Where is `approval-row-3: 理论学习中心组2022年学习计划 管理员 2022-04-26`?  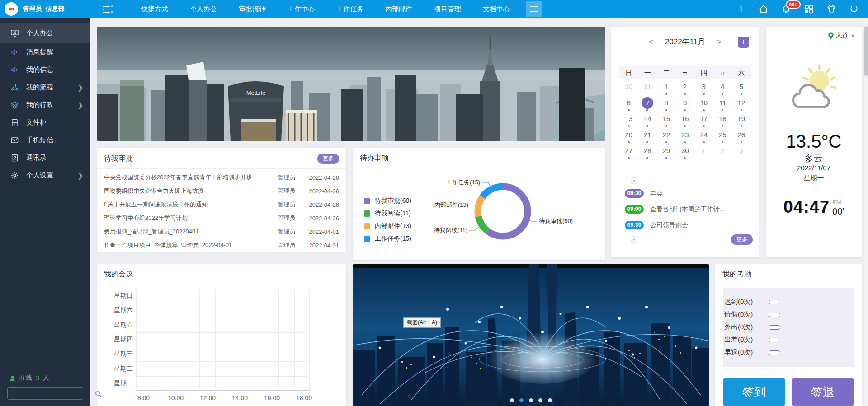
approval-row-3: 理论学习中心组2022年学习计划 管理员 2022-04-26 is located at coordinates (222, 218).